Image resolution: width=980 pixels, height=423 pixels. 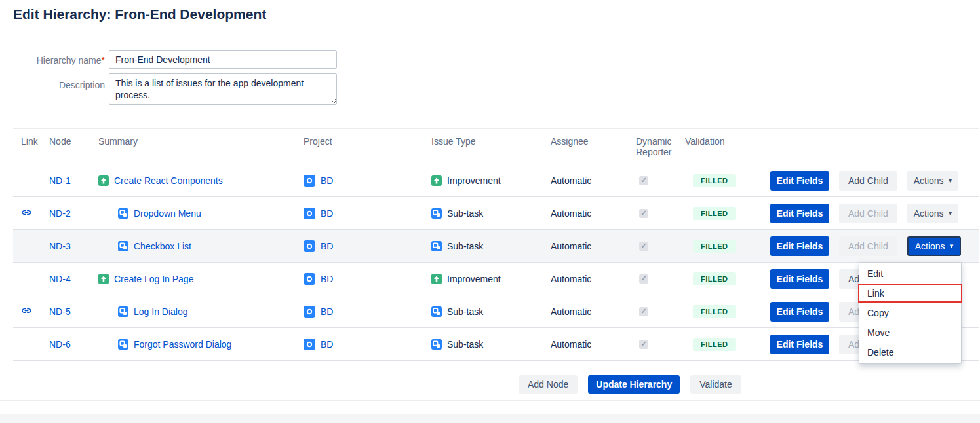 What do you see at coordinates (182, 344) in the screenshot?
I see `summary-link: Forgot Password Dialog` at bounding box center [182, 344].